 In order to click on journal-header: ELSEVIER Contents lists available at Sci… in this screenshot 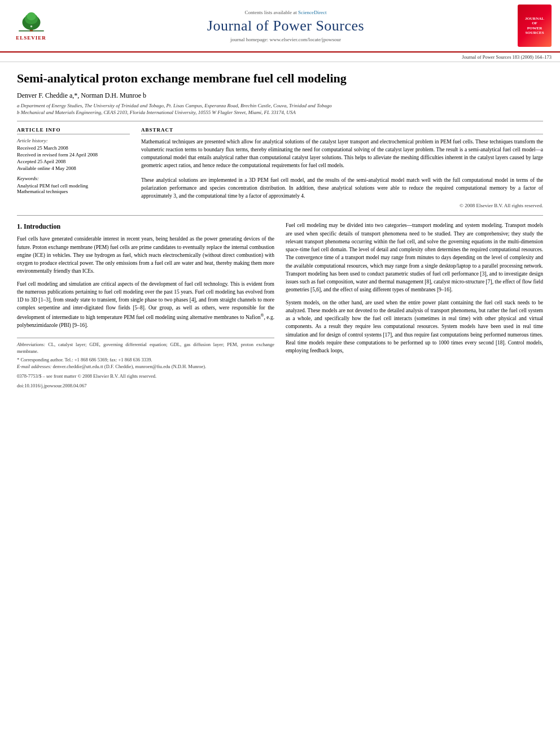, I will do `click(280, 26)`.